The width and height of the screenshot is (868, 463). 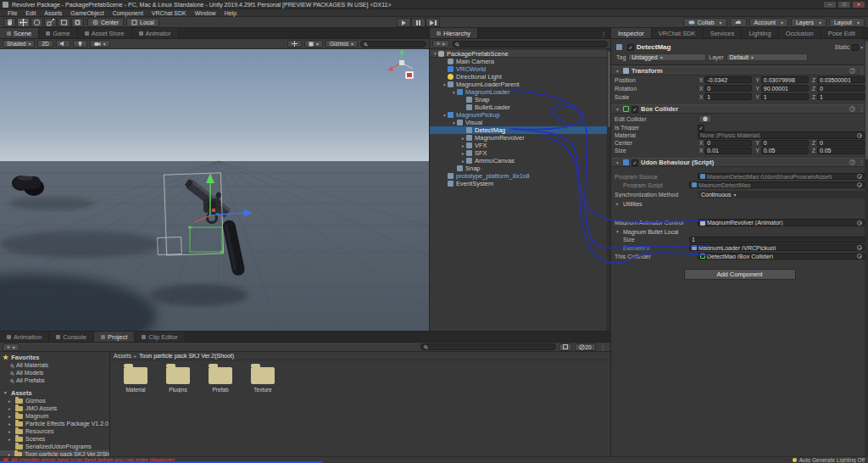 What do you see at coordinates (11, 348) in the screenshot?
I see `create-asset-button: +` at bounding box center [11, 348].